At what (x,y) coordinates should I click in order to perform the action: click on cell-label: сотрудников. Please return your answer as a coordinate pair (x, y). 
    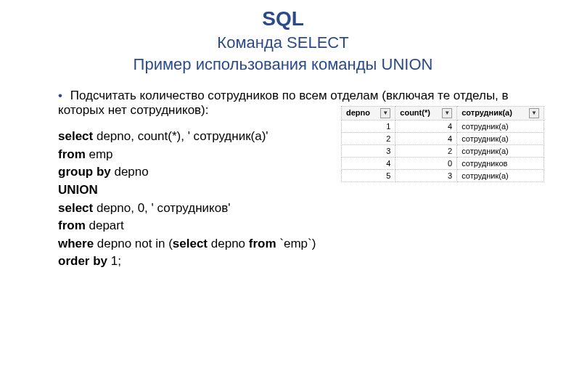
    Looking at the image, I should click on (501, 164).